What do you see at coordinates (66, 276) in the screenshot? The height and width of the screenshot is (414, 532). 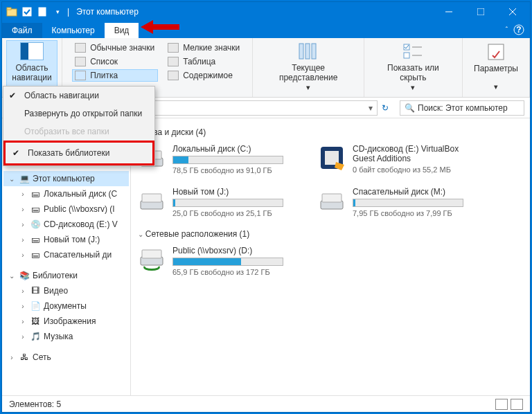 I see `tree-libraries: ⌄📚Библиотеки` at bounding box center [66, 276].